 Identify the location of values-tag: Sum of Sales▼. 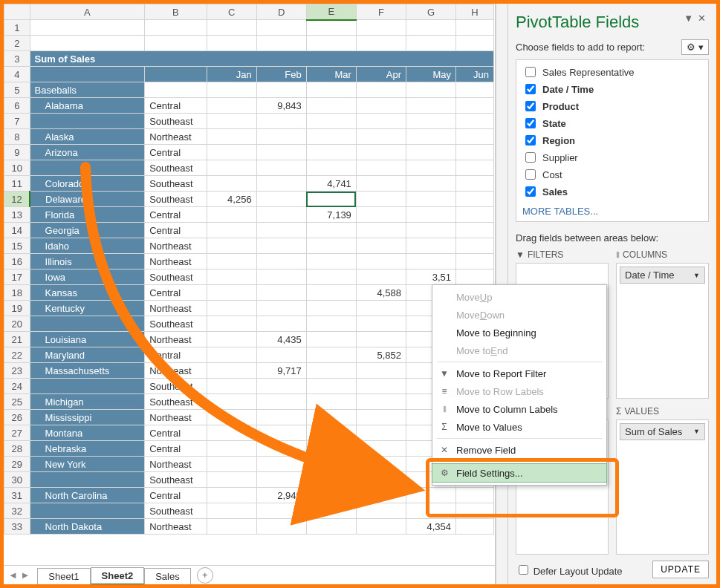
(663, 432).